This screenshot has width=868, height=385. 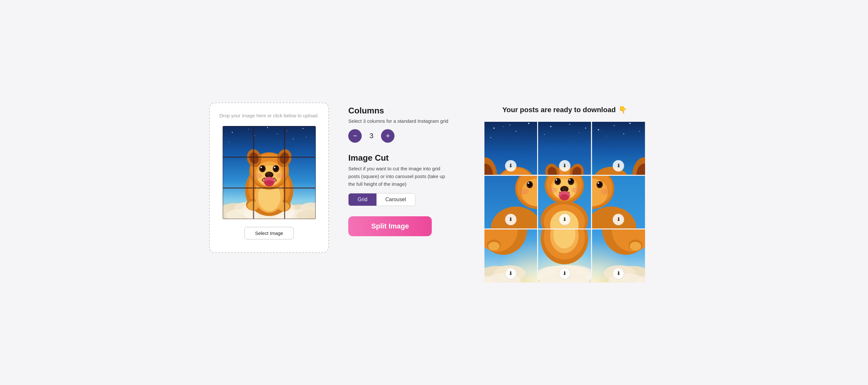 I want to click on download-icon-1-2: ⬇, so click(x=565, y=166).